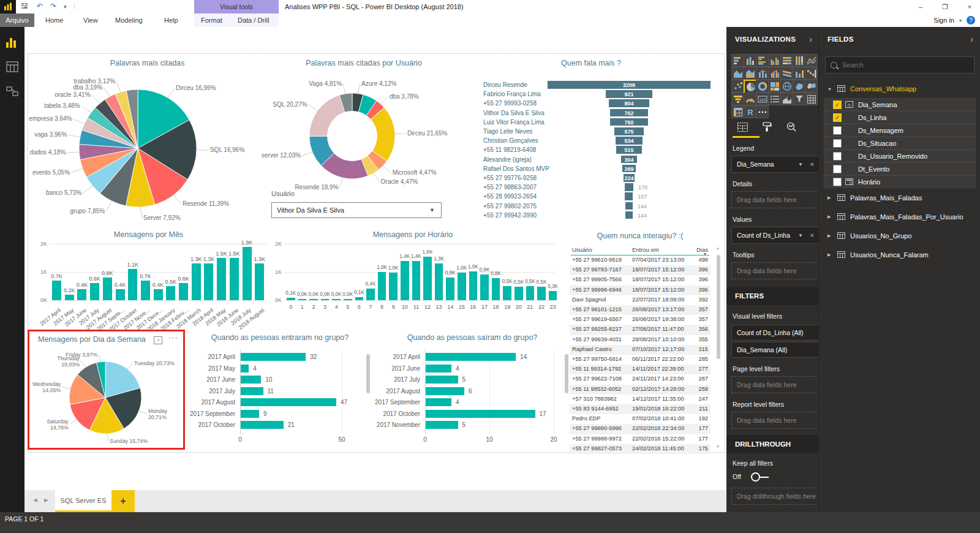 This screenshot has height=533, width=980. I want to click on gauge-icon, so click(750, 99).